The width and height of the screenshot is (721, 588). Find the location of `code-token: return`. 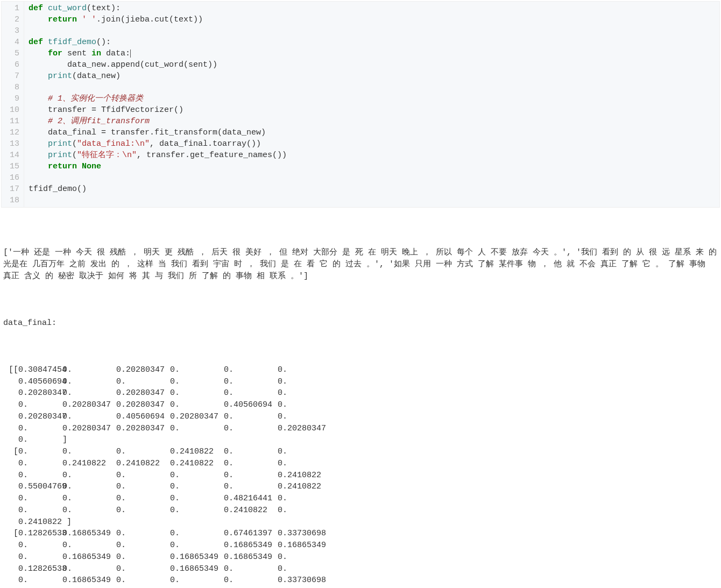

code-token: return is located at coordinates (62, 19).